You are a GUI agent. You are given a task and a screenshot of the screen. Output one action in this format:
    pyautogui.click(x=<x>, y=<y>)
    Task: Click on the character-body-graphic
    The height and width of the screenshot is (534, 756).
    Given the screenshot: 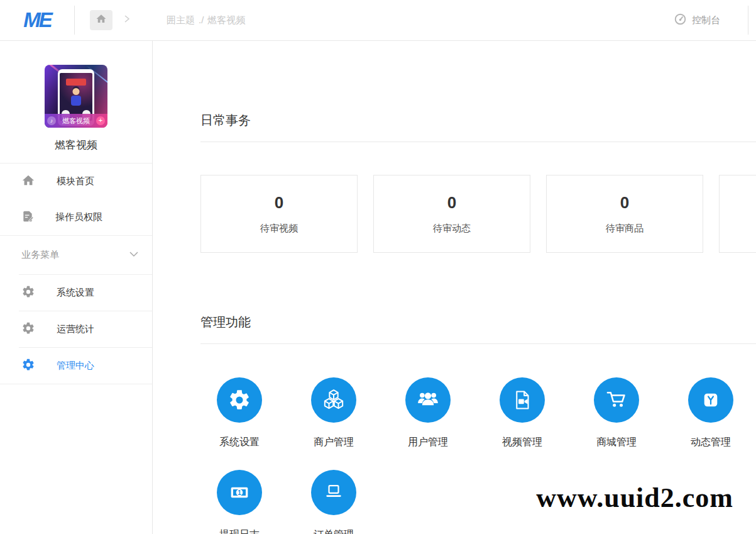 What is the action you would take?
    pyautogui.click(x=76, y=101)
    